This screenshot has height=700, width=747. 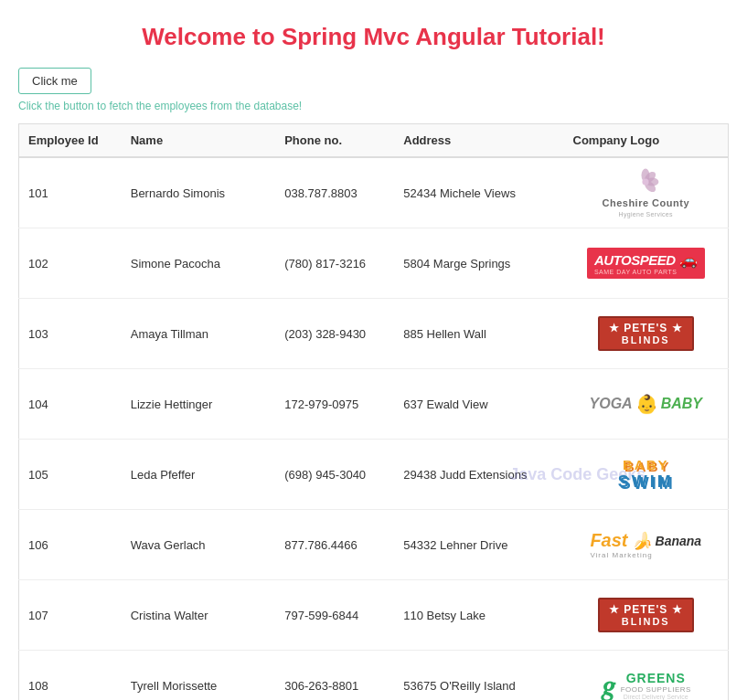 What do you see at coordinates (646, 676) in the screenshot?
I see `cell-logo: 𝑔 GREENS FOOD SUPPLIERS Direct Delivery …` at bounding box center [646, 676].